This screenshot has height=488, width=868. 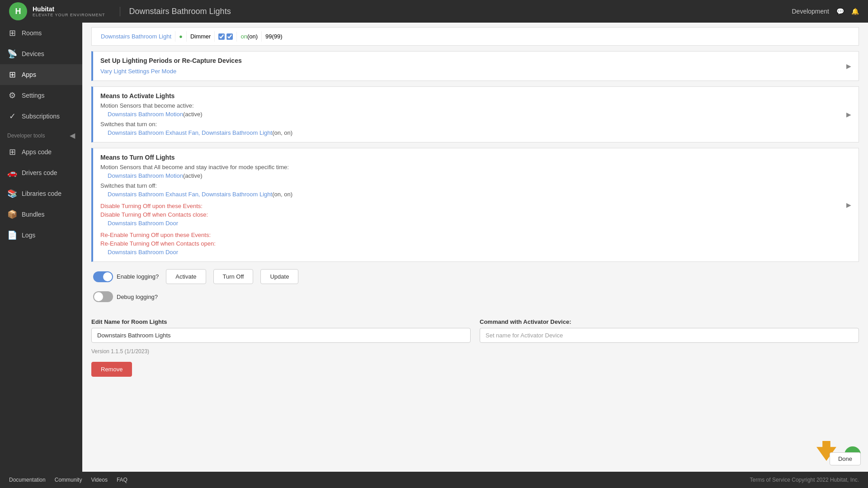 What do you see at coordinates (146, 114) in the screenshot?
I see `activate-sensor-link: Downstairs Bathroom Motion` at bounding box center [146, 114].